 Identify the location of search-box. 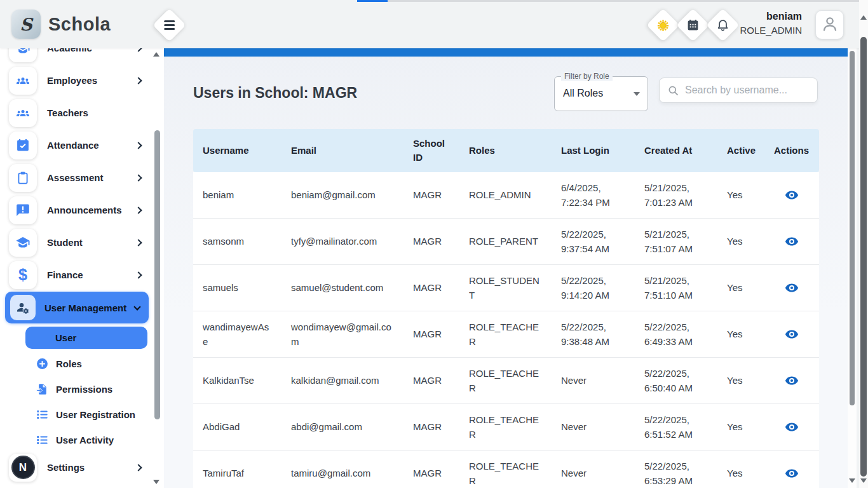
(738, 90).